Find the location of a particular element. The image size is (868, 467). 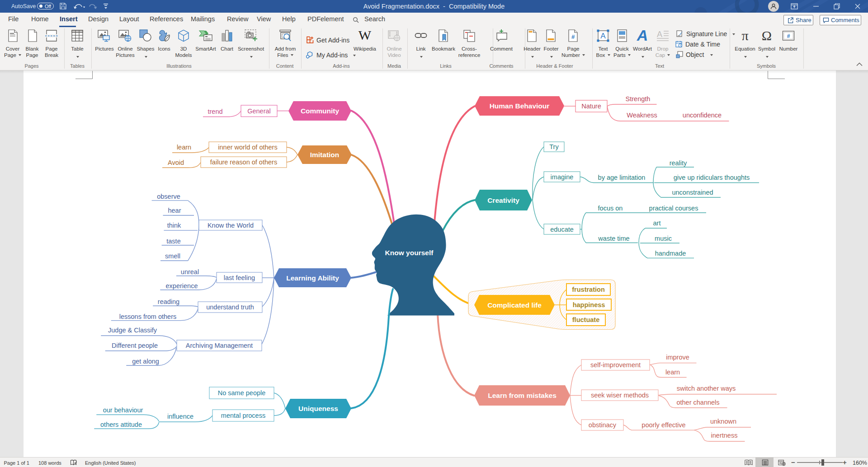

svg-text: unconstrained is located at coordinates (693, 192).